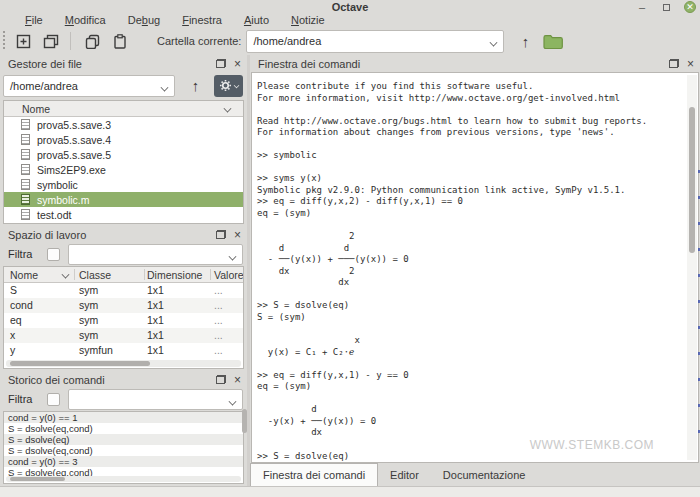 This screenshot has height=497, width=700. What do you see at coordinates (404, 474) in the screenshot?
I see `tab-editor: Editor` at bounding box center [404, 474].